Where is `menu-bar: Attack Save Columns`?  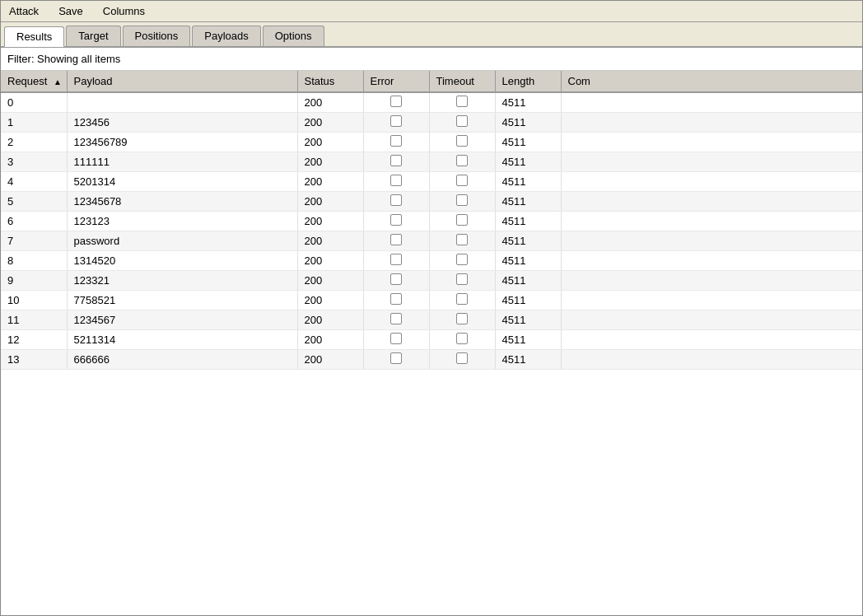 menu-bar: Attack Save Columns is located at coordinates (432, 12).